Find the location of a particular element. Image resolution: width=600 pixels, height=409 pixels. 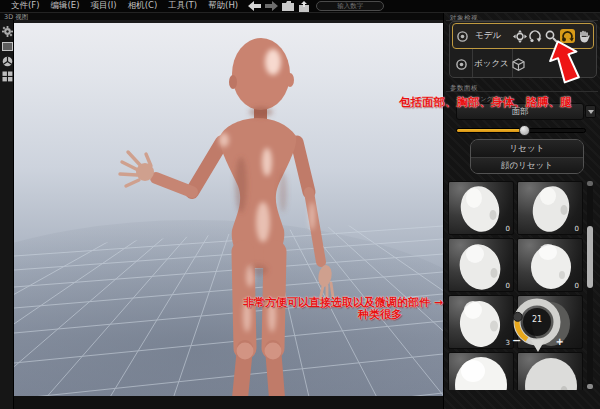

chevron-down-icon is located at coordinates (591, 112).